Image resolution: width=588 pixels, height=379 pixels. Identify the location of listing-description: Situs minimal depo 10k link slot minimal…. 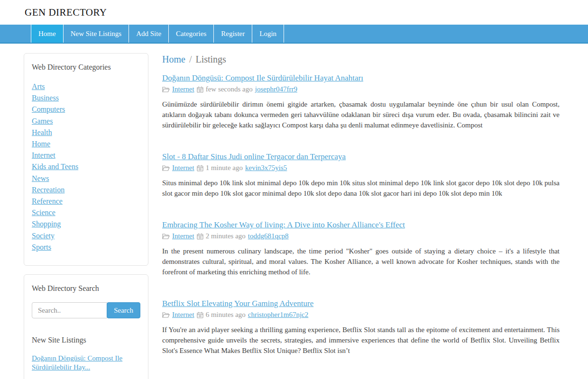
(361, 188).